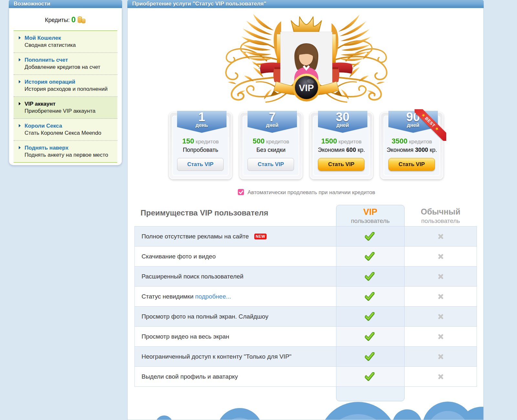  I want to click on svg-text: VIP, so click(306, 88).